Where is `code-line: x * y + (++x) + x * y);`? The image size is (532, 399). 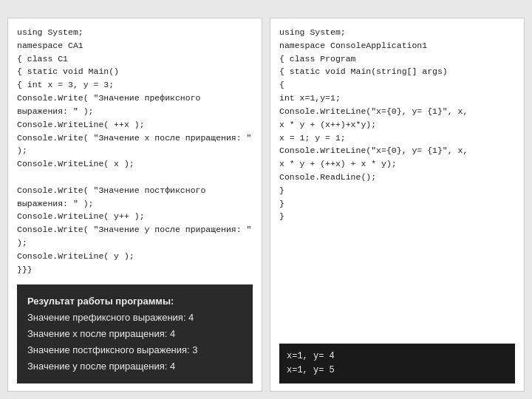 code-line: x * y + (++x) + x * y); is located at coordinates (398, 164).